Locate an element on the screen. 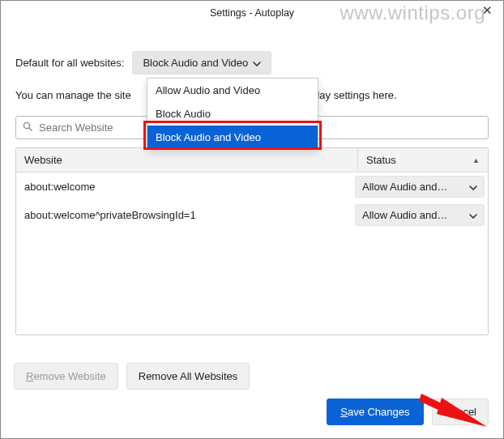  header-website: Website is located at coordinates (187, 160).